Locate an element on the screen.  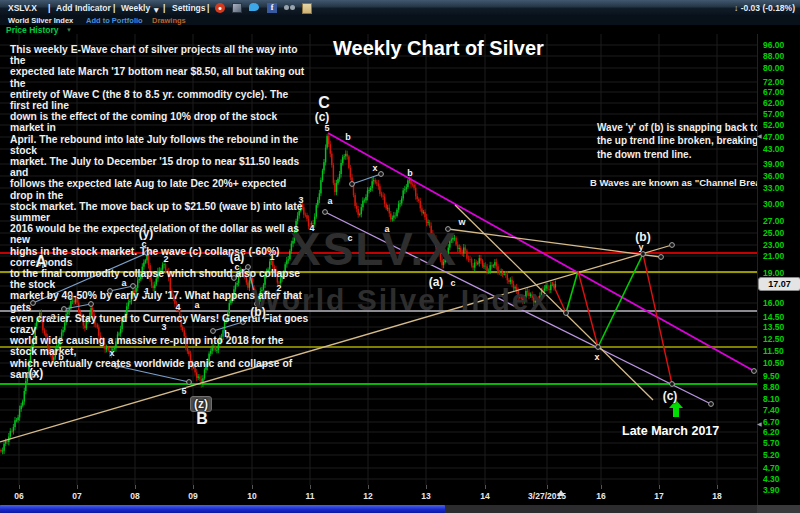
alarm-icon is located at coordinates (220, 8).